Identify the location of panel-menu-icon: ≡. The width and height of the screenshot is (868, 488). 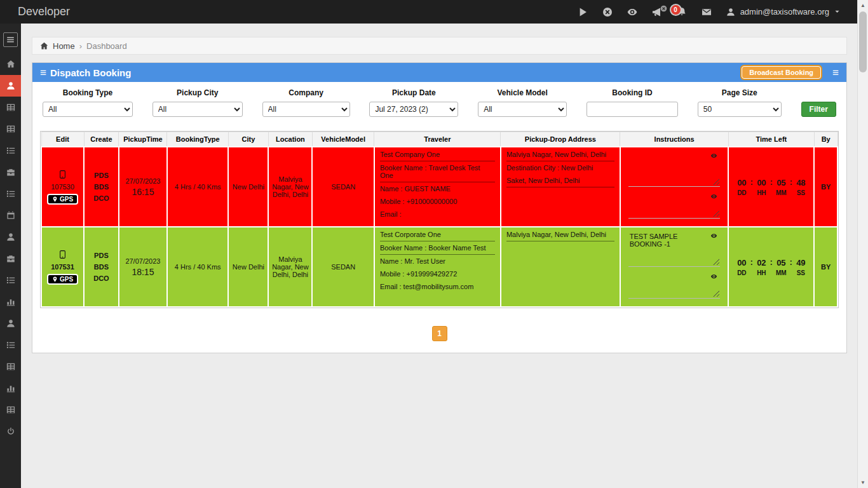
(836, 72).